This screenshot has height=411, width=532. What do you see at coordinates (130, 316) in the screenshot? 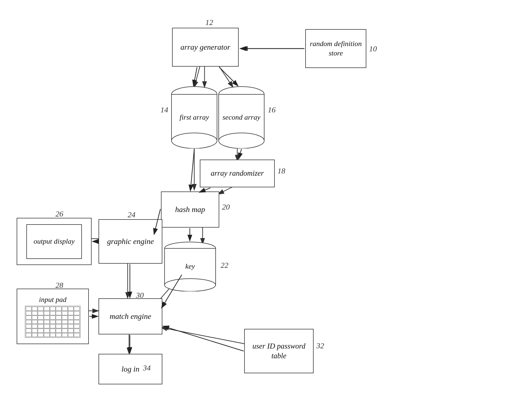
I see `match-engine-label: match engine` at bounding box center [130, 316].